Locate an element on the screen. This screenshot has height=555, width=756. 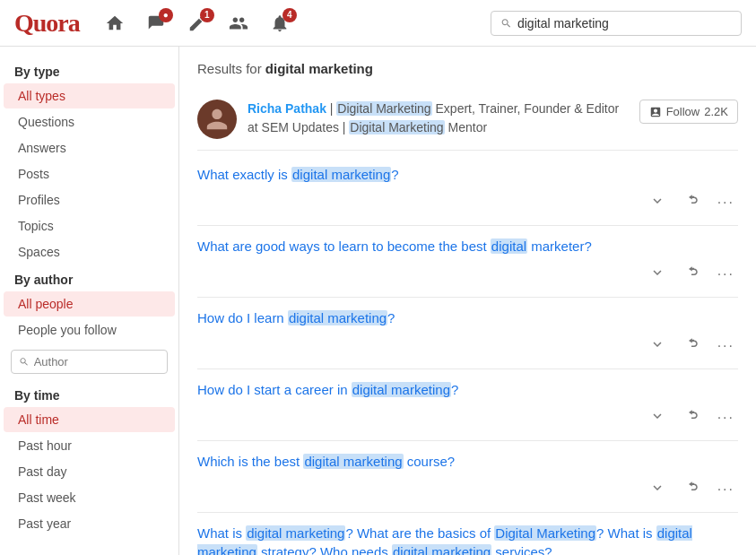
result-actions-2: ··· is located at coordinates (468, 274).